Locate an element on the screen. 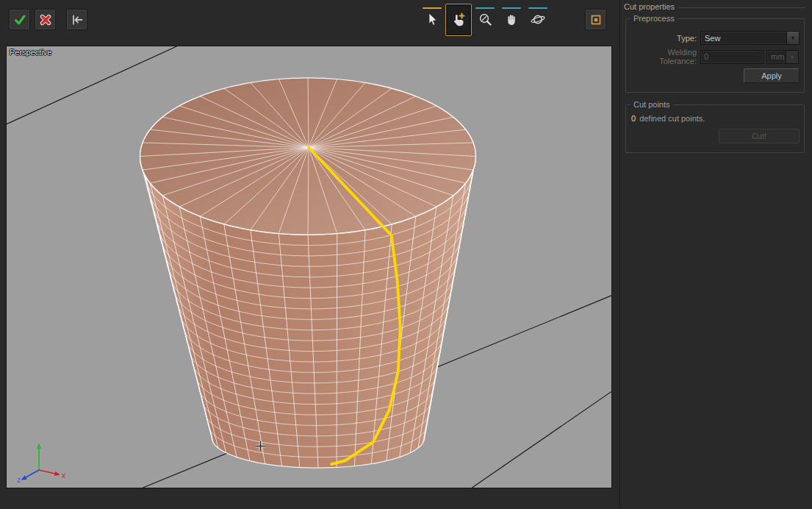 The height and width of the screenshot is (509, 812). confirm-button is located at coordinates (19, 19).